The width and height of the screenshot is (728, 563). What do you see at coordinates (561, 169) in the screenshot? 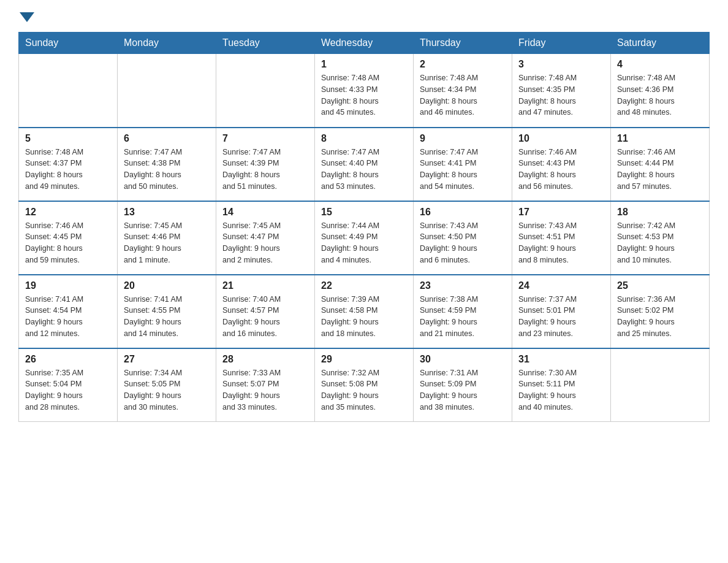
I see `sun-info: Sunrise: 7:46 AMSunset: 4:43 PMDaylight:…` at bounding box center [561, 169].